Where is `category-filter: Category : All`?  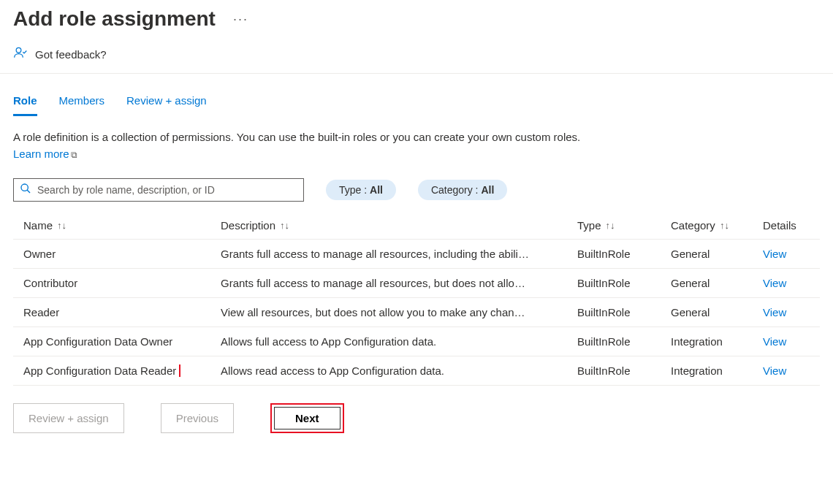 category-filter: Category : All is located at coordinates (463, 190).